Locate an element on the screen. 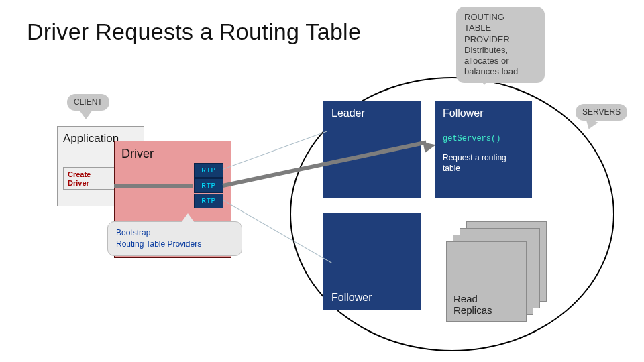 Image resolution: width=644 pixels, height=362 pixels. bootstrap-callout-tail is located at coordinates (188, 218).